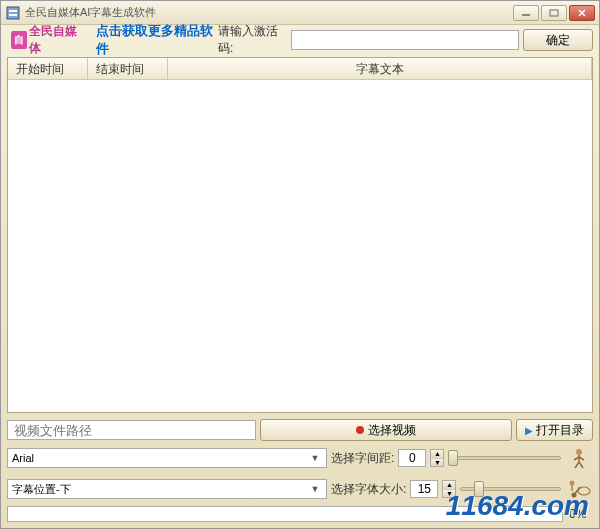 The height and width of the screenshot is (529, 600). What do you see at coordinates (300, 514) in the screenshot?
I see `progress-row: 0%` at bounding box center [300, 514].